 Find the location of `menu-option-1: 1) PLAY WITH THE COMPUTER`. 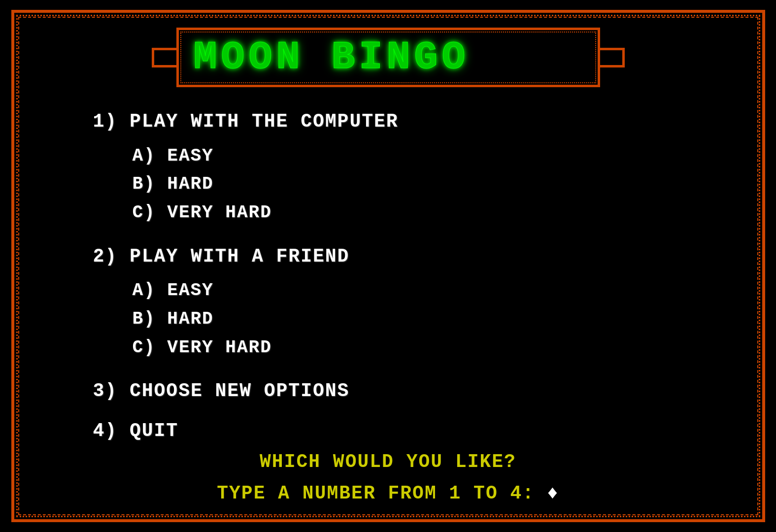

menu-option-1: 1) PLAY WITH THE COMPUTER is located at coordinates (428, 122).